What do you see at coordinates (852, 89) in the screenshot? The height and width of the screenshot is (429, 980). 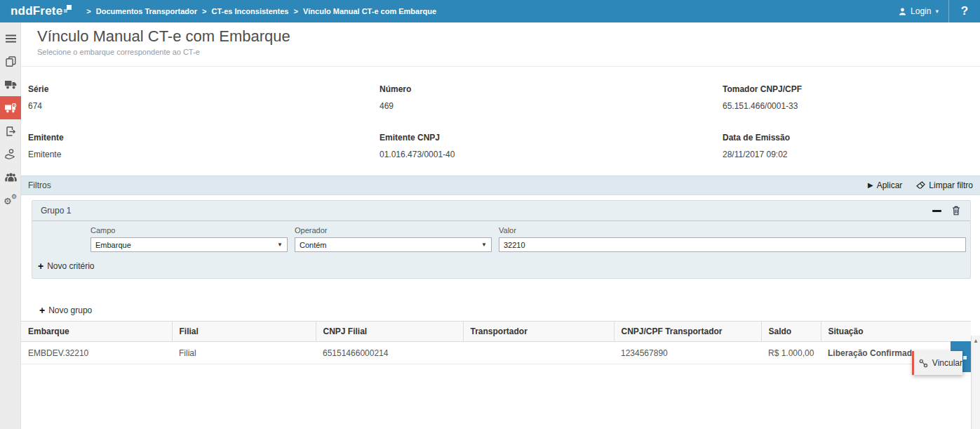 I see `field-tomador-label: Tomador CNPJ/CPF` at bounding box center [852, 89].